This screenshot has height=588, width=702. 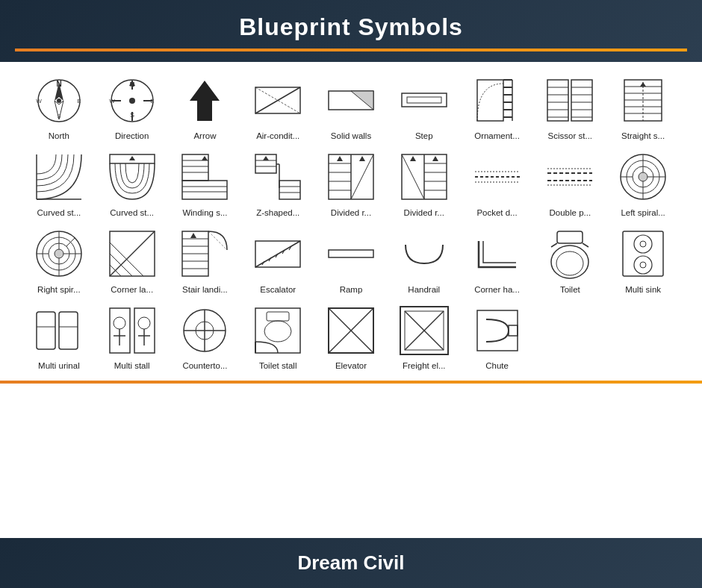 I want to click on step-label: Step, so click(x=424, y=137).